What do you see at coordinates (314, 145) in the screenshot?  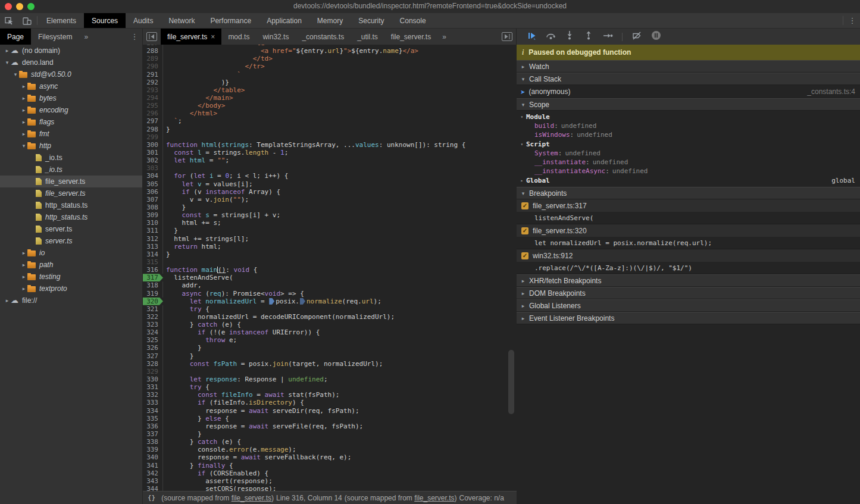 I see `code-line-content: function html(strings: TemplateStringsAr…` at bounding box center [314, 145].